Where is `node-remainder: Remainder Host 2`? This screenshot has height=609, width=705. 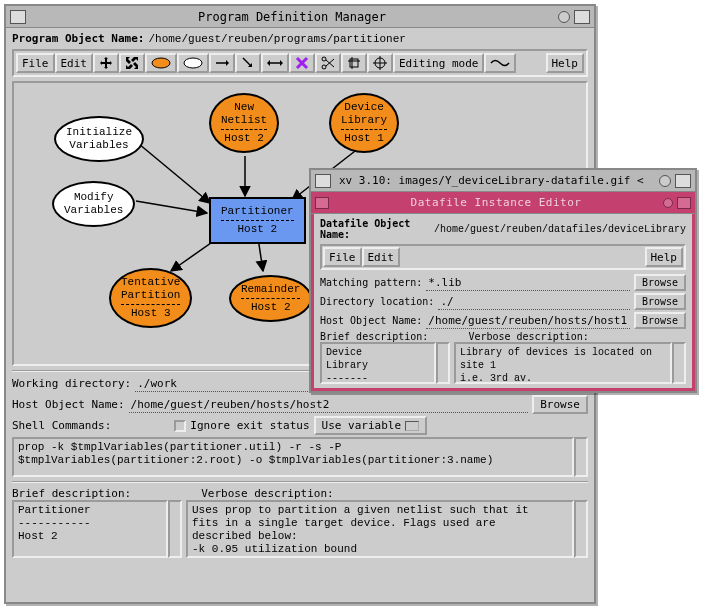 node-remainder: Remainder Host 2 is located at coordinates (270, 298).